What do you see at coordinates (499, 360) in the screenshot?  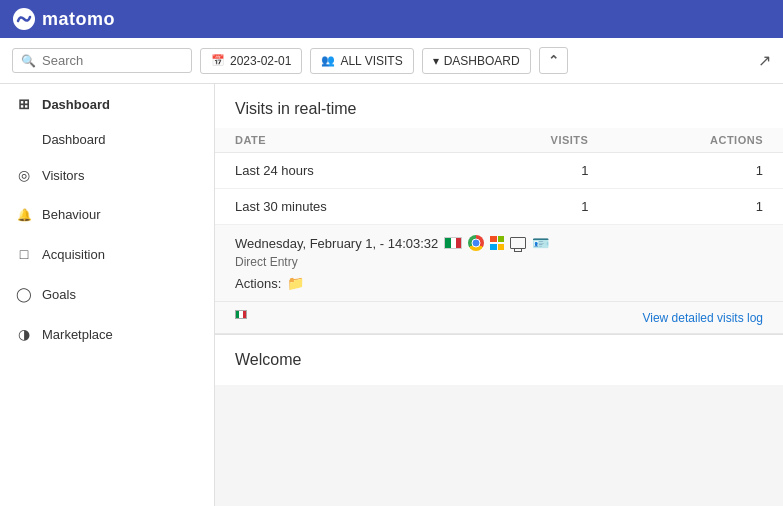 I see `welcome-title: Welcome` at bounding box center [499, 360].